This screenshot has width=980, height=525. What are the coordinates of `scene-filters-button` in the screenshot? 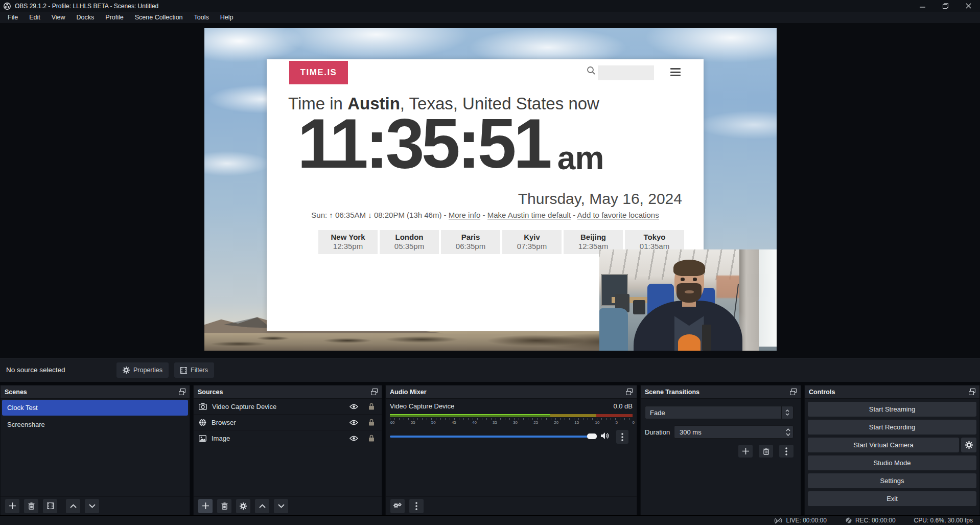 It's located at (50, 506).